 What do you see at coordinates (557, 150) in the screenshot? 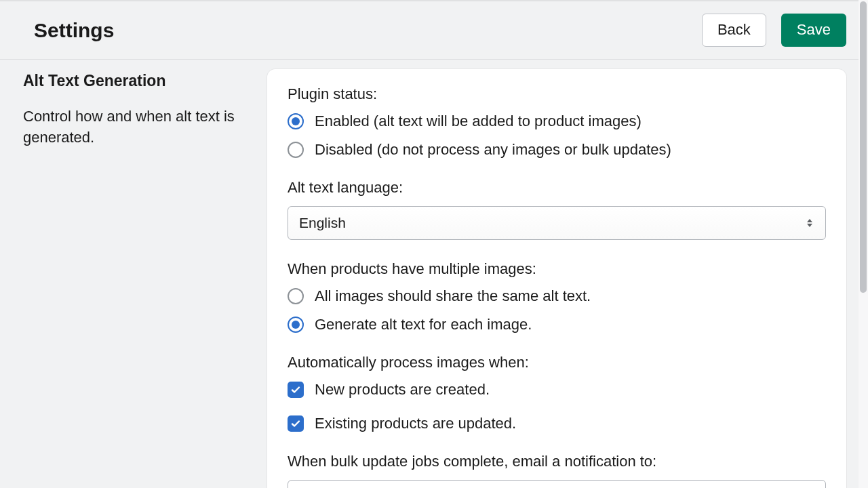
I see `plugin-status-disabled-option: Disabled (do not process any images or b…` at bounding box center [557, 150].